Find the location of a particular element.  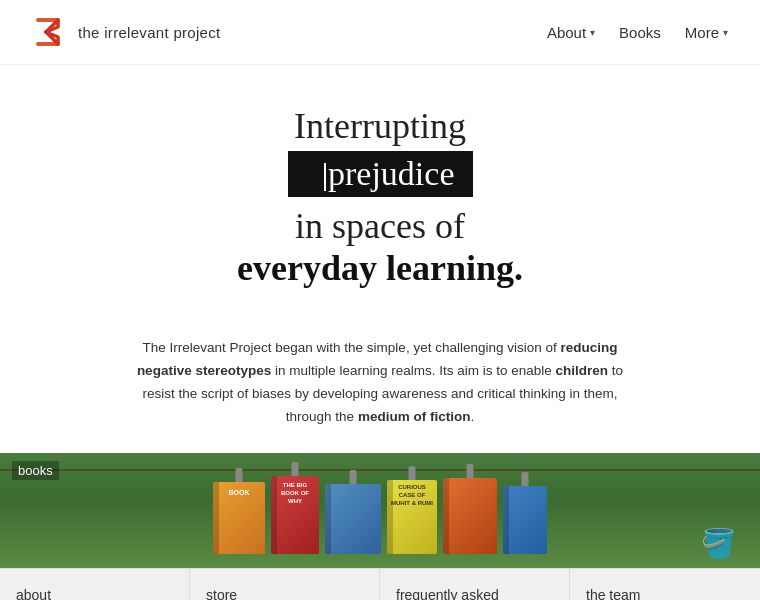

desc-bold-2: children is located at coordinates (582, 370).